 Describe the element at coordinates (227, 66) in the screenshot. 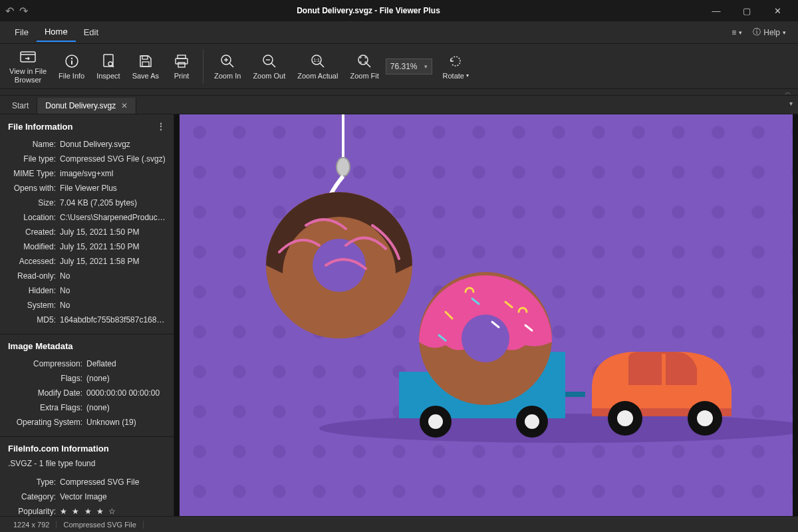

I see `zoom-in-button: Zoom In` at that location.